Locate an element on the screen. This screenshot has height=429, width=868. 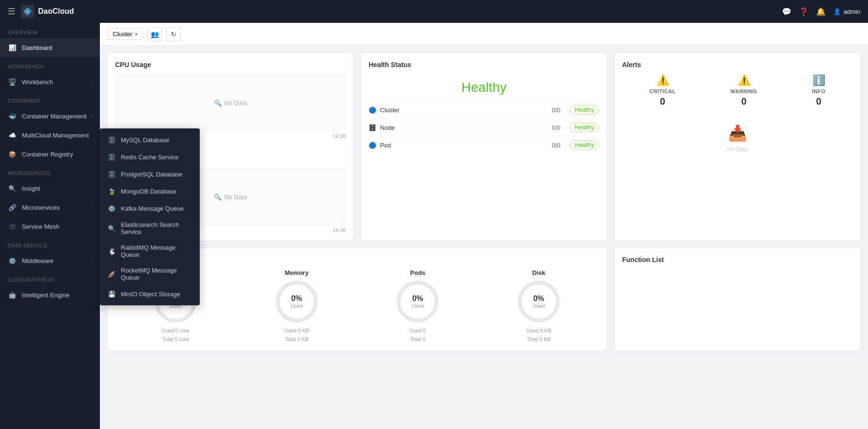
function-list-card: Function List is located at coordinates (737, 300).